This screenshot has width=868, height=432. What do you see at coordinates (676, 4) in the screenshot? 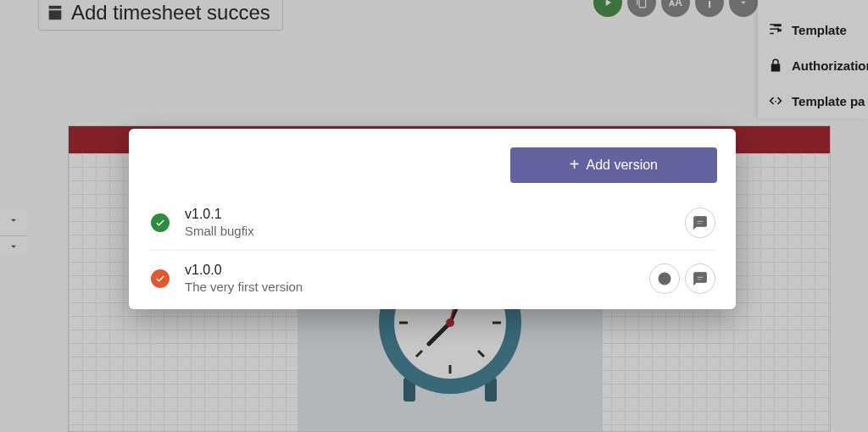
I see `translate-icon: ᴀA` at bounding box center [676, 4].